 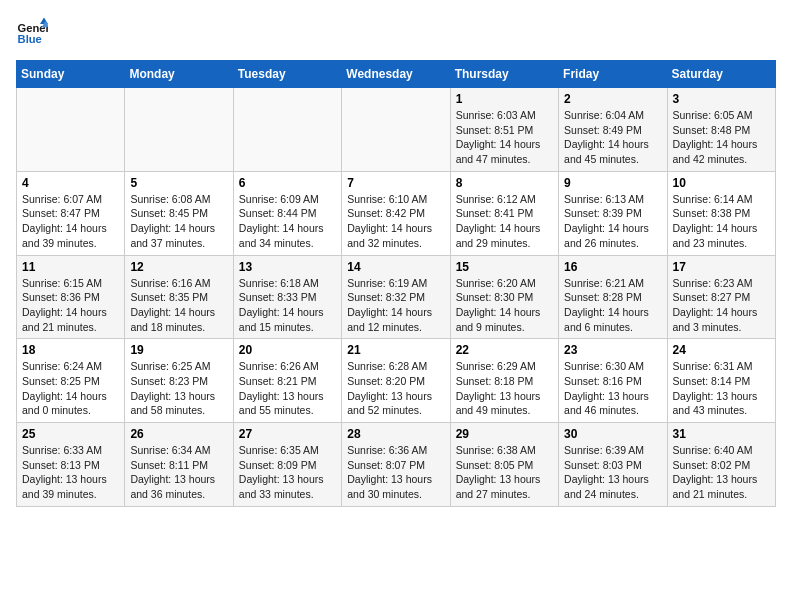 I want to click on weekday-header-wednesday: Wednesday, so click(x=396, y=74).